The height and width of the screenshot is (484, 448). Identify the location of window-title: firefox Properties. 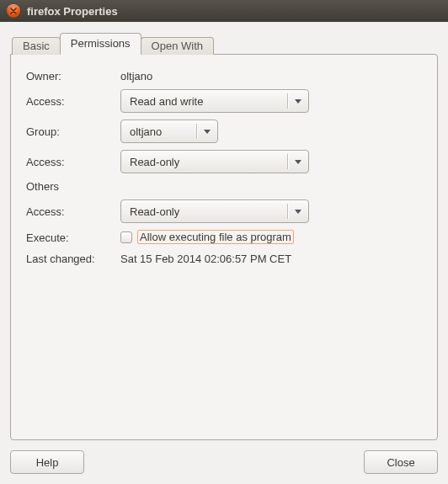
(72, 12).